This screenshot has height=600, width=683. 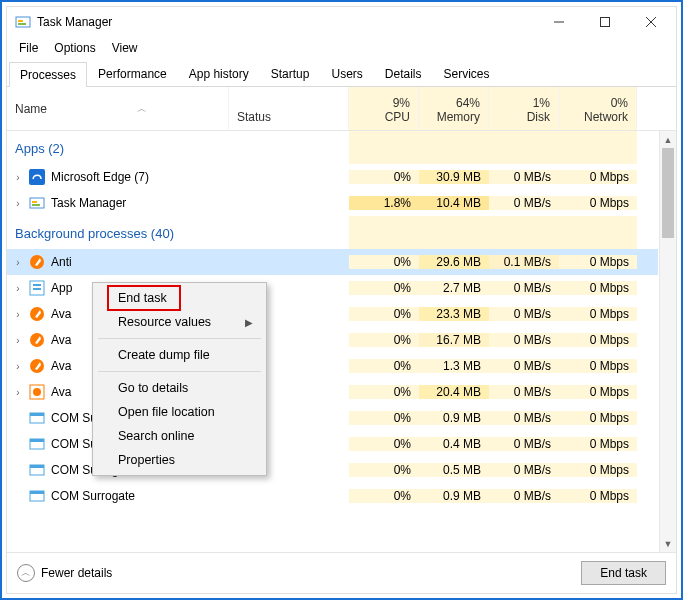 What do you see at coordinates (100, 177) in the screenshot?
I see `process-name: Microsoft Edge (7)` at bounding box center [100, 177].